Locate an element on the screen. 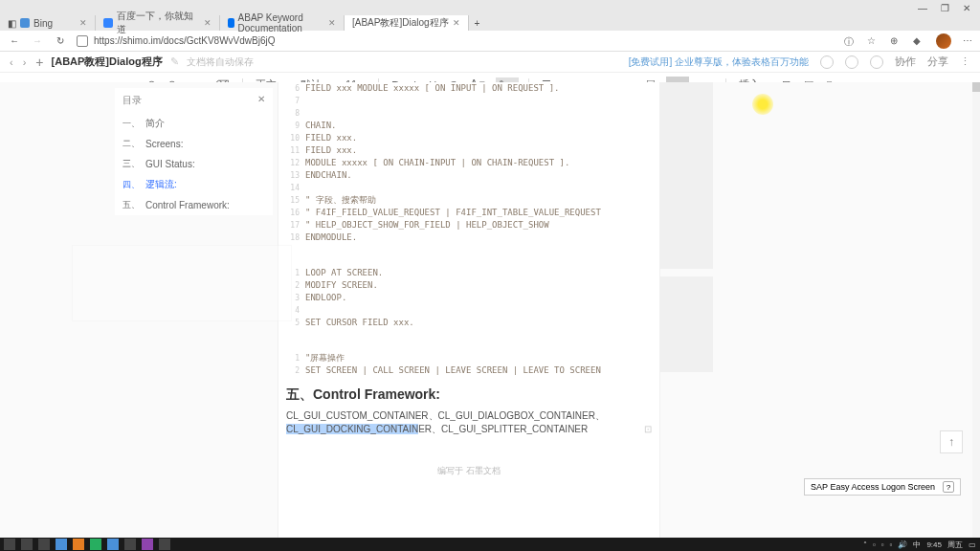 The image size is (980, 551). sap-logon-icon: ? is located at coordinates (948, 487).